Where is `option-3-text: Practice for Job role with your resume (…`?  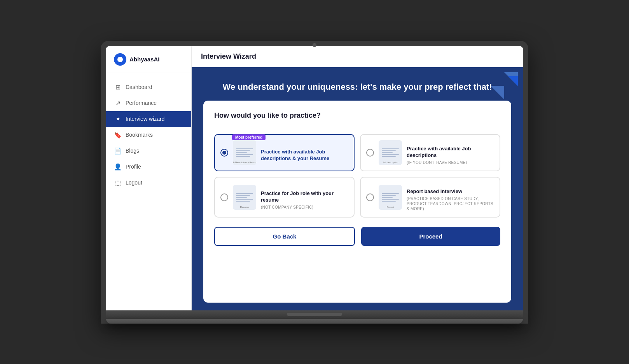 option-3-text: Practice for Job role with your resume (… is located at coordinates (305, 197).